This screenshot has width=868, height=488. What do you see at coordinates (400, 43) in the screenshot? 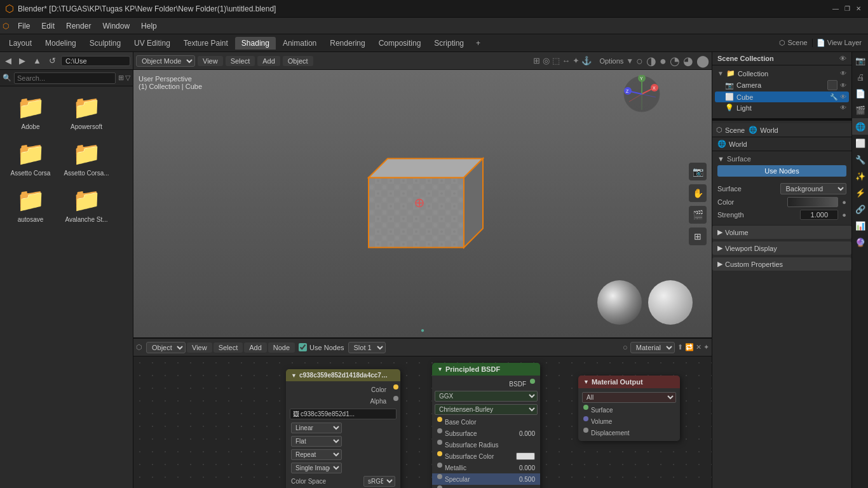
I see `tab-compositing: Compositing` at bounding box center [400, 43].